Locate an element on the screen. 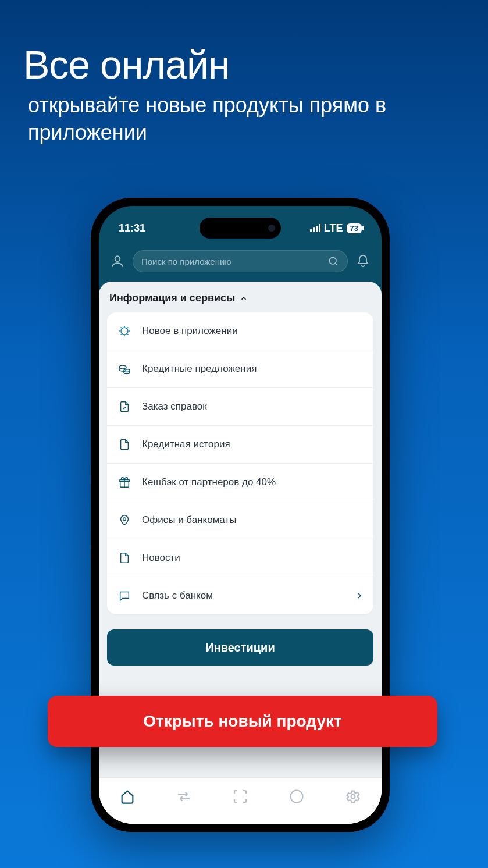  nav-home-icon is located at coordinates (127, 796).